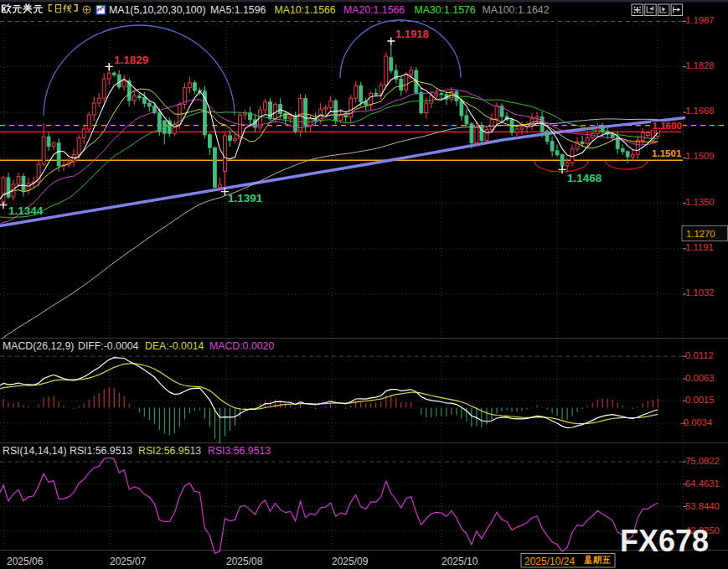 This screenshot has height=569, width=728. I want to click on svg-text: 1.1468, so click(585, 178).